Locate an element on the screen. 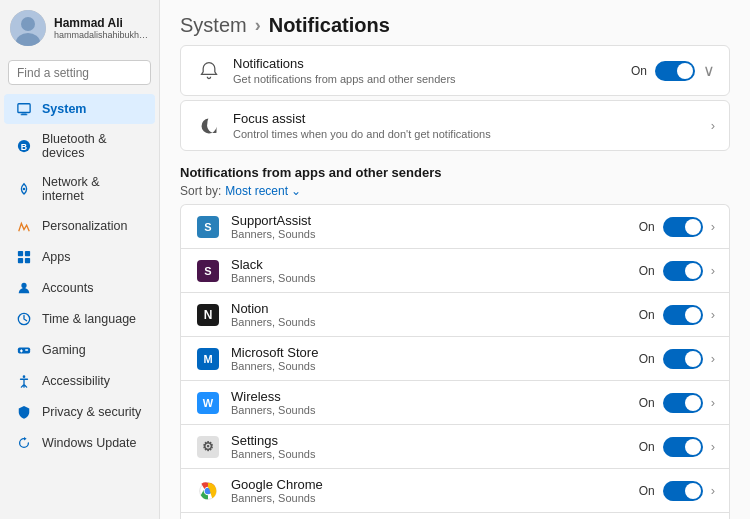 Image resolution: width=750 pixels, height=519 pixels. search-input is located at coordinates (92, 73).